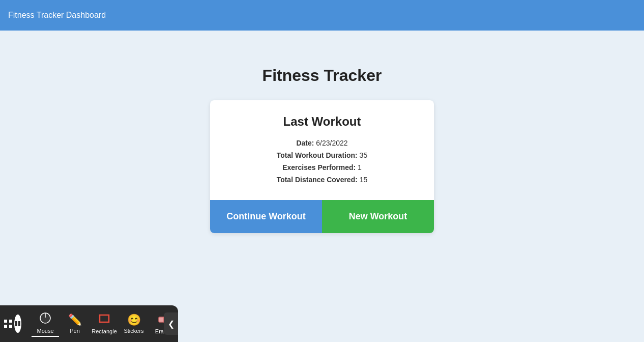 This screenshot has width=644, height=342. What do you see at coordinates (134, 320) in the screenshot?
I see `stickers-icon: 😊` at bounding box center [134, 320].